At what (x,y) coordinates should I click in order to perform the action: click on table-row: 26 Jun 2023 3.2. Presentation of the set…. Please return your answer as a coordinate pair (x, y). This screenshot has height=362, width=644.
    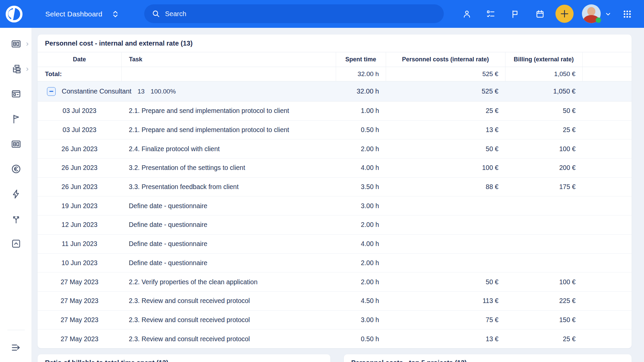
    Looking at the image, I should click on (335, 168).